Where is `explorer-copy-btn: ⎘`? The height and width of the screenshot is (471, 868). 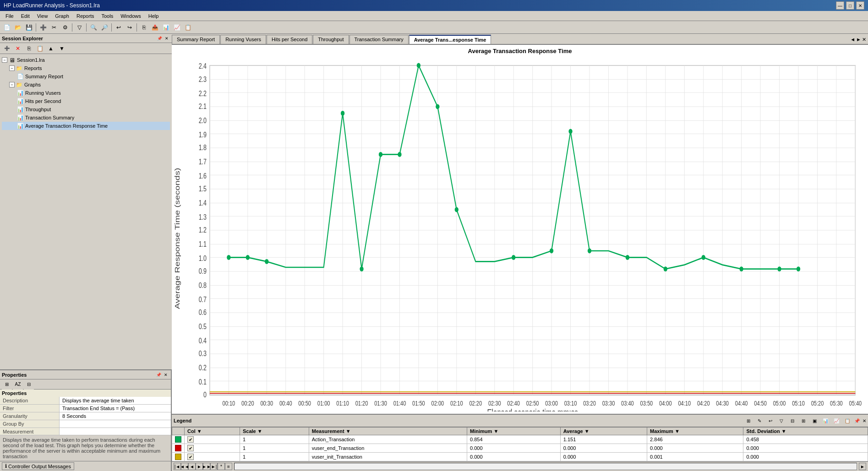
explorer-copy-btn: ⎘ is located at coordinates (29, 49).